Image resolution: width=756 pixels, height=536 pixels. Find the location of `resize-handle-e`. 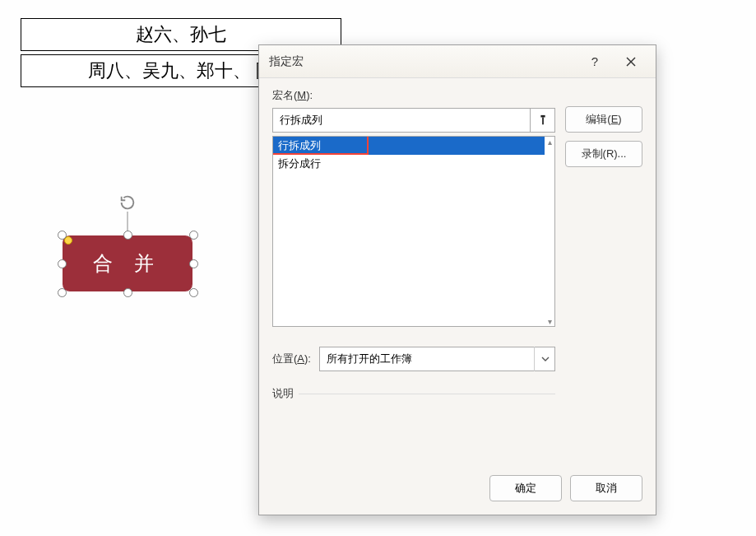

resize-handle-e is located at coordinates (194, 263).